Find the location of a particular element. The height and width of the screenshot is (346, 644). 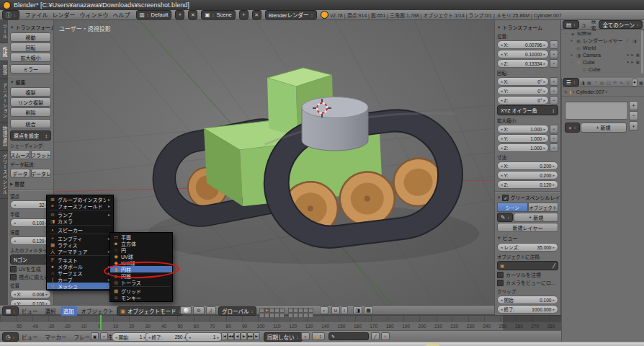

current-frame-marker is located at coordinates (101, 323).